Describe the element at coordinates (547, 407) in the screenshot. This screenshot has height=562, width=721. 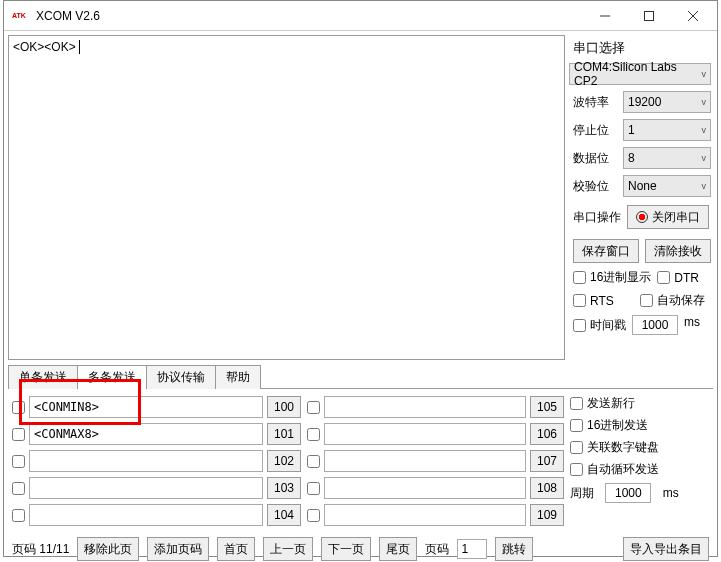
I see `send-button-105: 105` at that location.